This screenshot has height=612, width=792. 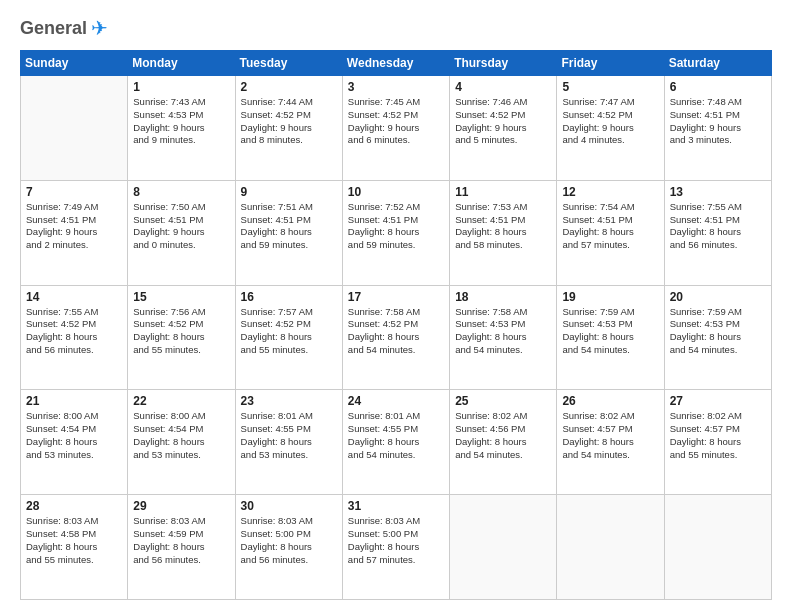 What do you see at coordinates (289, 332) in the screenshot?
I see `day-info-16: Sunrise: 7:57 AM Sunset: 4:52 PM Dayligh…` at bounding box center [289, 332].